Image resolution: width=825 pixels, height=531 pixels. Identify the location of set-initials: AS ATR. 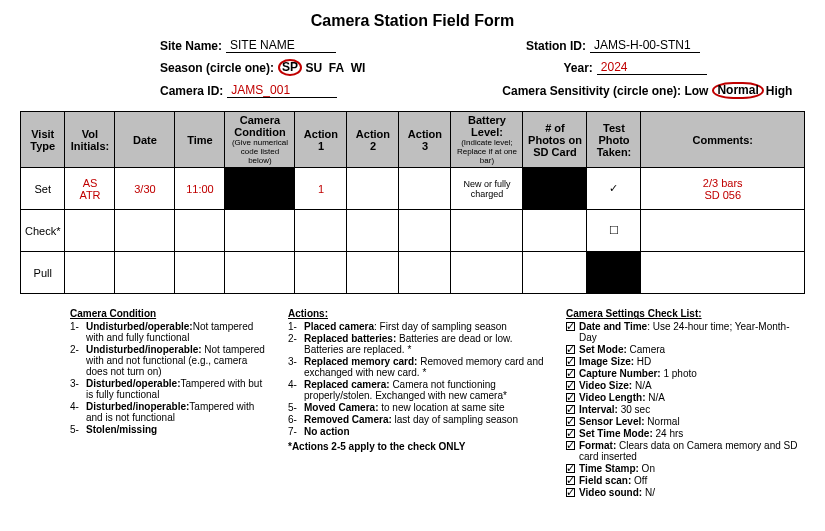
(90, 189).